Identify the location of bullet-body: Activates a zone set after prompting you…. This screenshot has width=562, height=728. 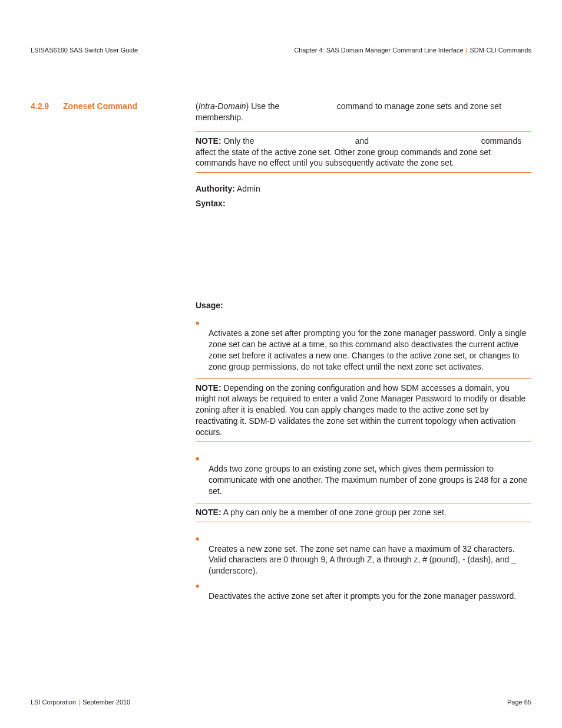
(370, 345).